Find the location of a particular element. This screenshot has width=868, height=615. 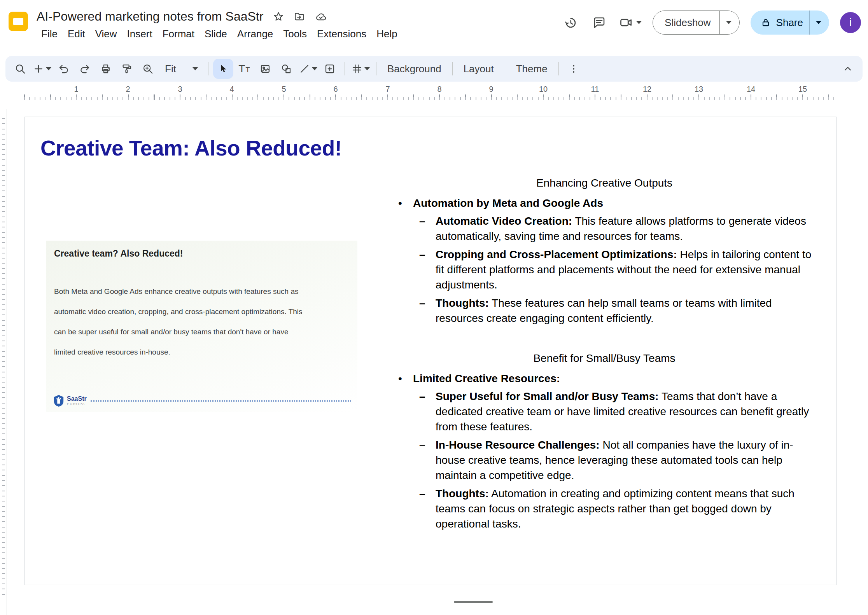

insert-comment-button is located at coordinates (330, 69).